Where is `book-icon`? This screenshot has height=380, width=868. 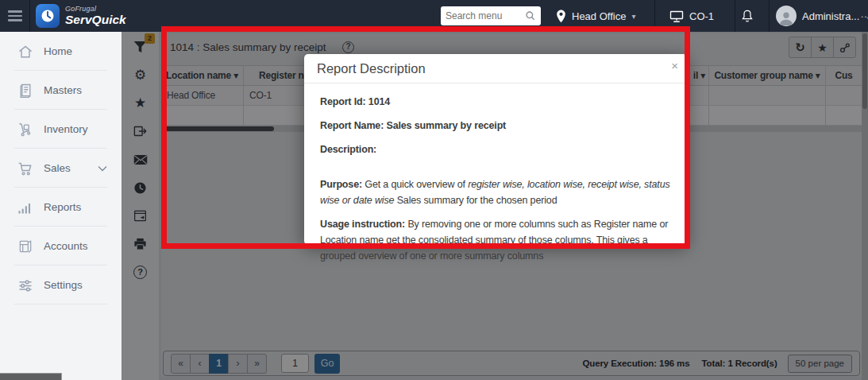 book-icon is located at coordinates (25, 91).